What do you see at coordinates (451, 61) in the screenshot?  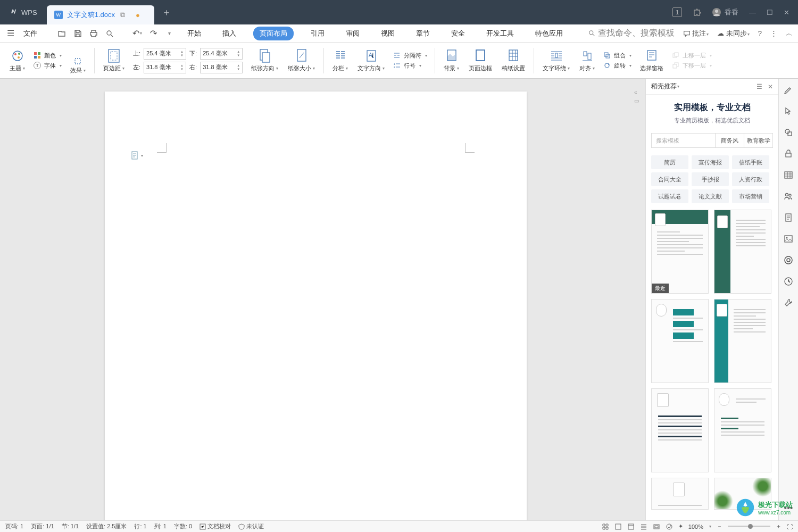 I see `background-button: 背景▾` at bounding box center [451, 61].